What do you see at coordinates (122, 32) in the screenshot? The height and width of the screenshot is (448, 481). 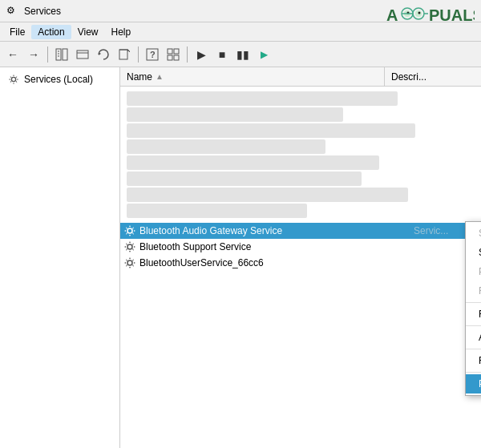 I see `menu-help: Help` at bounding box center [122, 32].